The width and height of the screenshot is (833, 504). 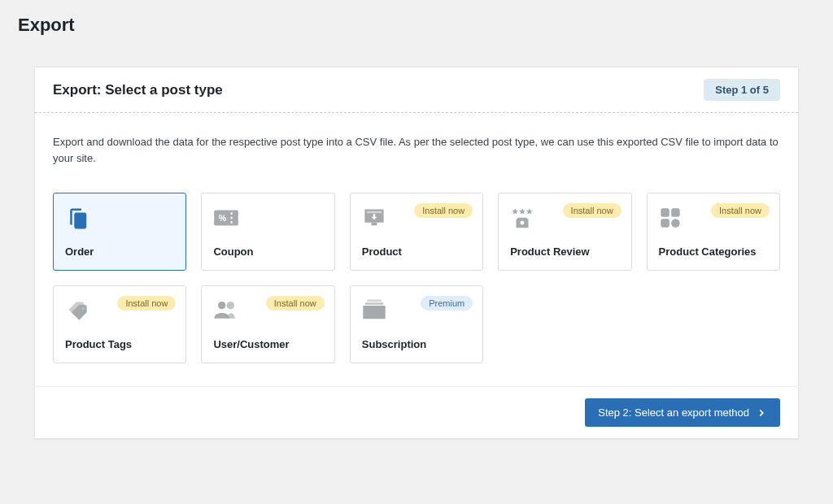 I want to click on next-step-label: Step 2: Select an export method, so click(x=674, y=413).